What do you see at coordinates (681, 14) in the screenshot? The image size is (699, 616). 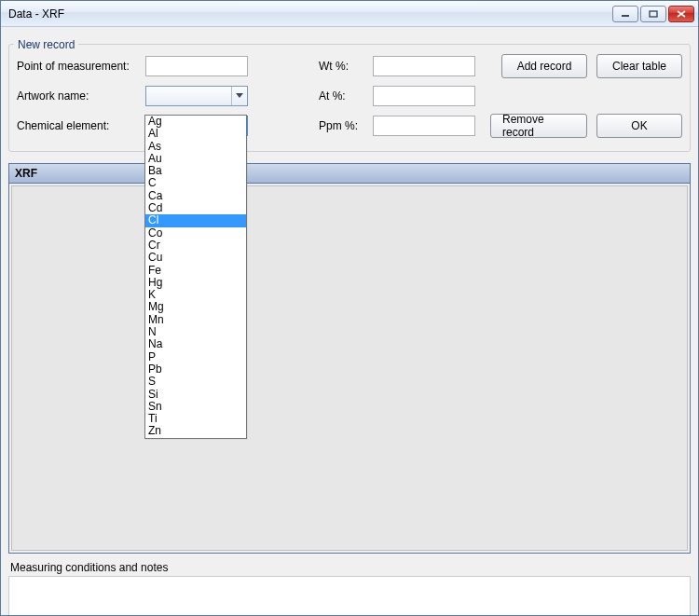 I see `close-button` at bounding box center [681, 14].